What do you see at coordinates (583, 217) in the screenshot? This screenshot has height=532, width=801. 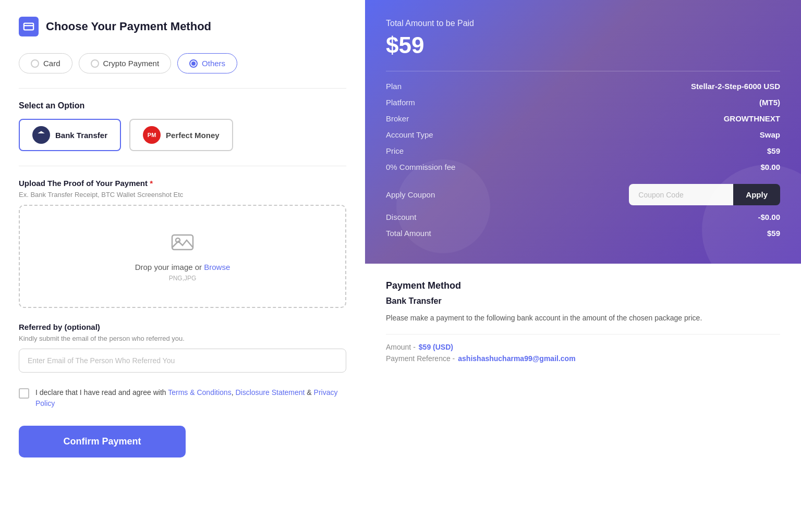 I see `discount-row: Discount -$0.00` at bounding box center [583, 217].